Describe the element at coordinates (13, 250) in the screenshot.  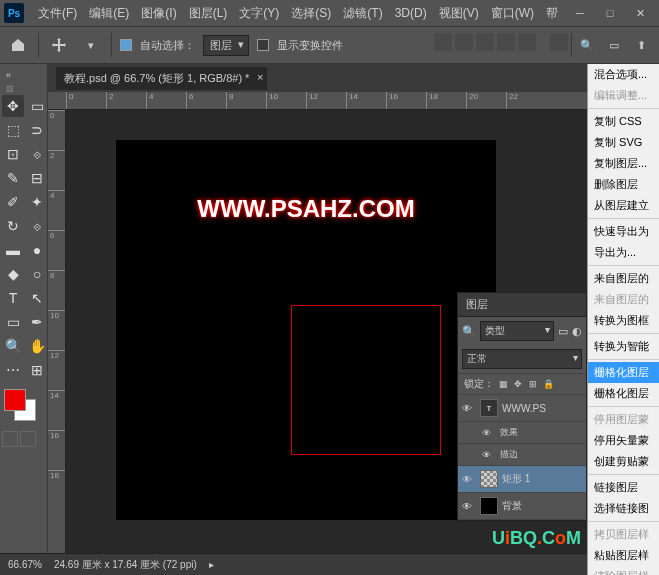
I see `gradient-tool: ▬` at that location.